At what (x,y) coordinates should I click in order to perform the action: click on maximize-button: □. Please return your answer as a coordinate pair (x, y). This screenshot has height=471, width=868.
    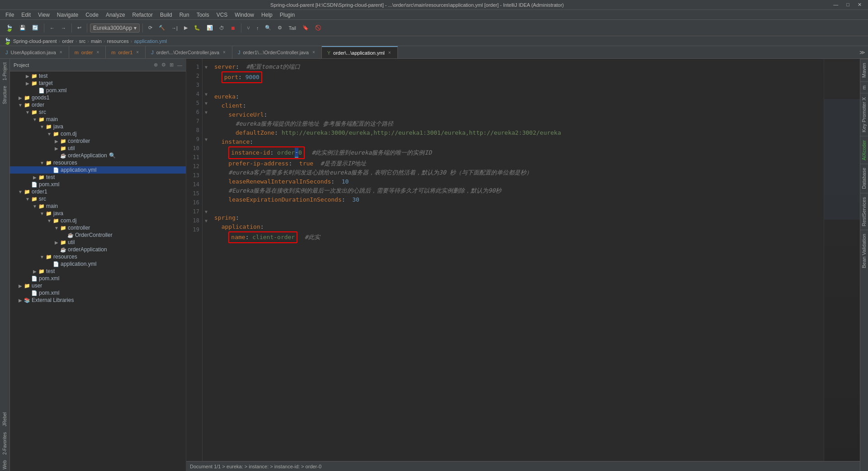
    Looking at the image, I should click on (848, 5).